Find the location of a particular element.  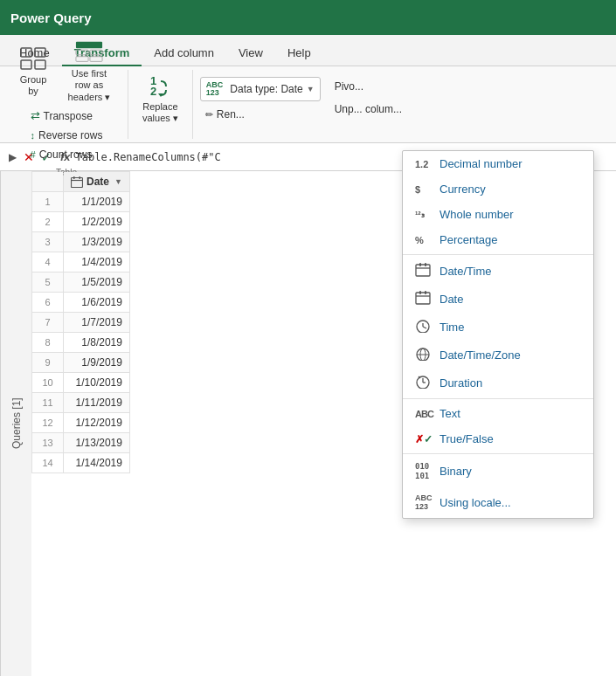

tab-view: View is located at coordinates (251, 54).